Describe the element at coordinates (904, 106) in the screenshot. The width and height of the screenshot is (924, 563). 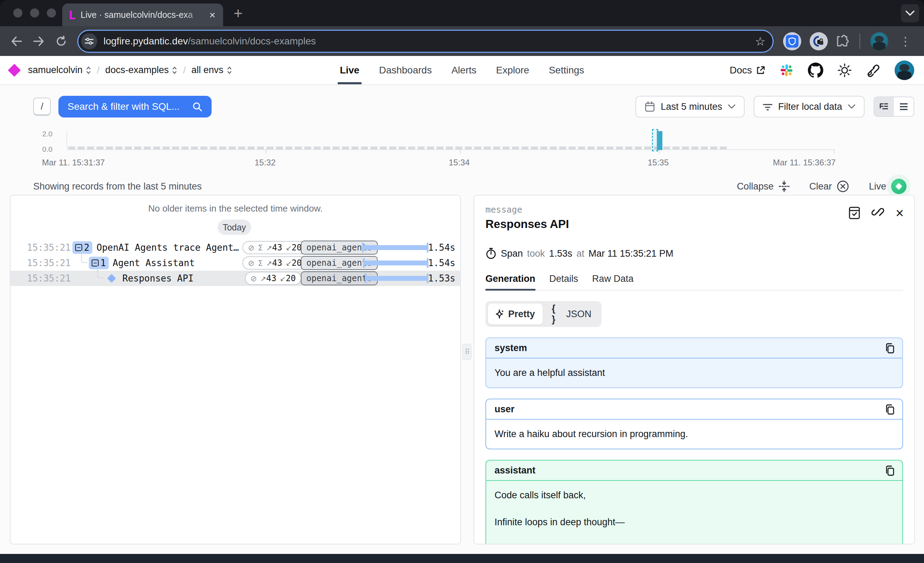
I see `list-view-icon` at that location.